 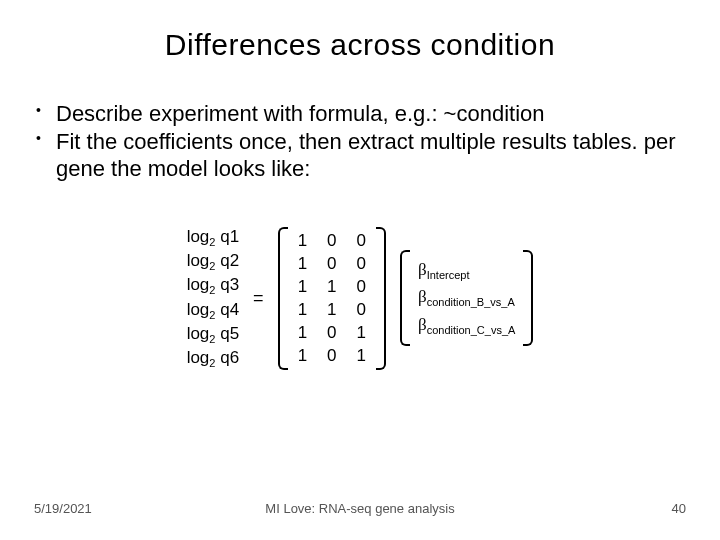 What do you see at coordinates (332, 298) in the screenshot?
I see `matrix-col: 001100` at bounding box center [332, 298].